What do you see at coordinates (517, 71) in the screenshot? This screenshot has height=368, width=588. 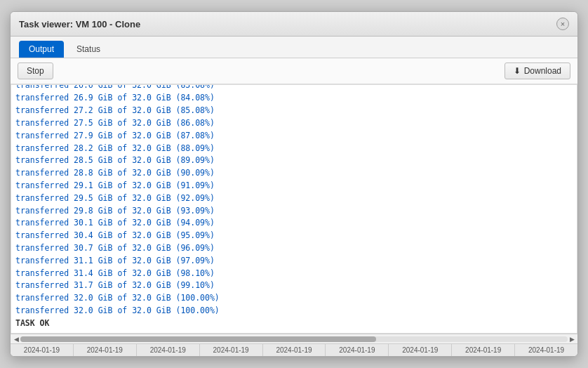 I see `download-icon: ⬇` at bounding box center [517, 71].